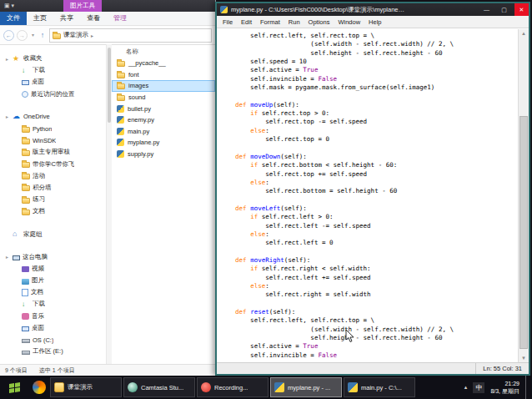 Image resolution: width=532 pixels, height=399 pixels. I want to click on code-line: self.rect.left -= self.speed, so click(369, 226).